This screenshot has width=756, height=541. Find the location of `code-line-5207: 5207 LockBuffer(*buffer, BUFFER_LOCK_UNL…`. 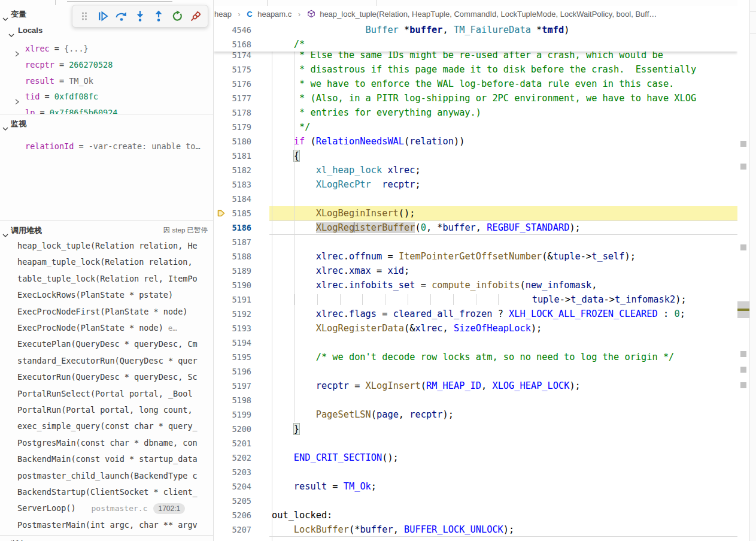

code-line-5207: 5207 LockBuffer(*buffer, BUFFER_LOCK_UNL… is located at coordinates (475, 530).